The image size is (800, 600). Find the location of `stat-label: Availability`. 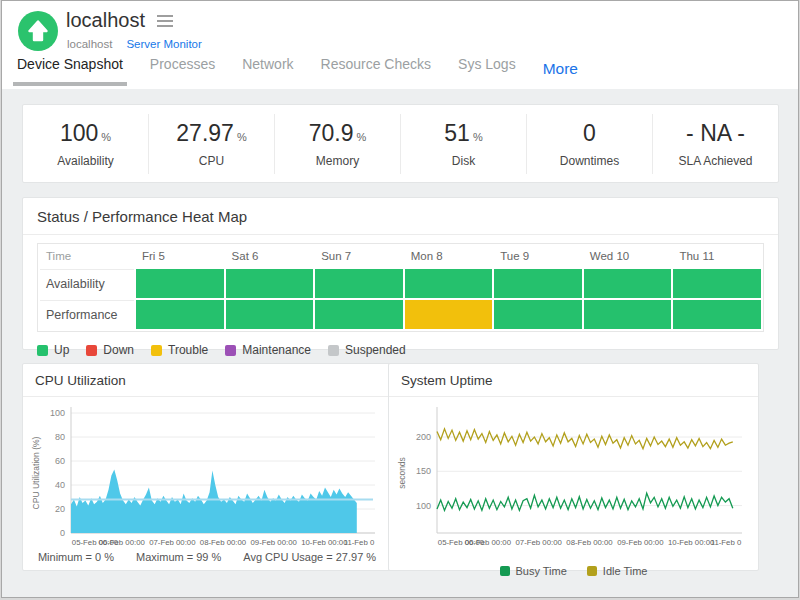

stat-label: Availability is located at coordinates (86, 161).